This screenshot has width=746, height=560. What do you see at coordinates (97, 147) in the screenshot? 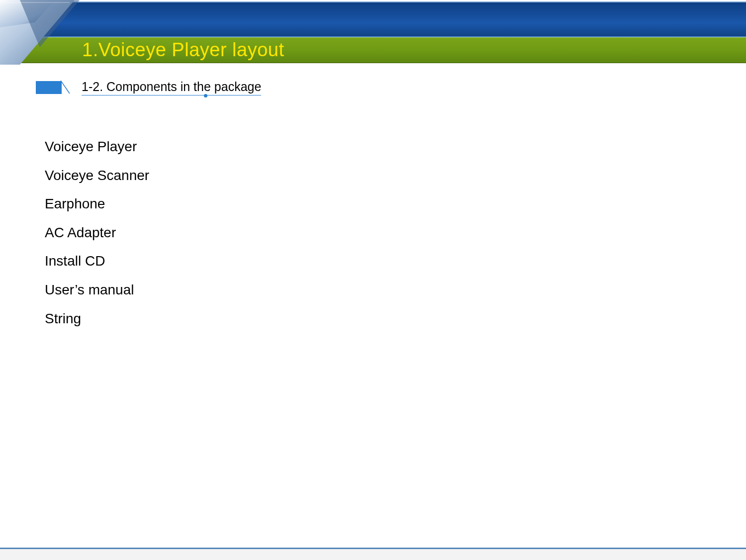
I see `list-item: Voiceye Player` at bounding box center [97, 147].